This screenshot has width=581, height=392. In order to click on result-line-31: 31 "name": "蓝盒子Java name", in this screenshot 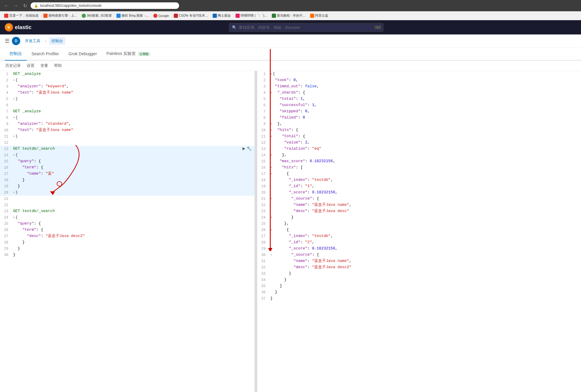, I will do `click(419, 261)`.